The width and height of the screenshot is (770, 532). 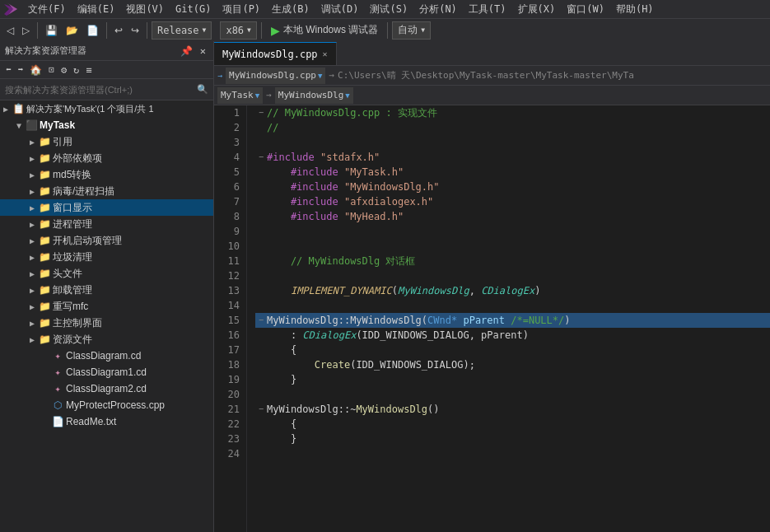 I want to click on code-line-21: −MyWindowsDlg::~MyWindowsDlg(), so click(x=512, y=409).